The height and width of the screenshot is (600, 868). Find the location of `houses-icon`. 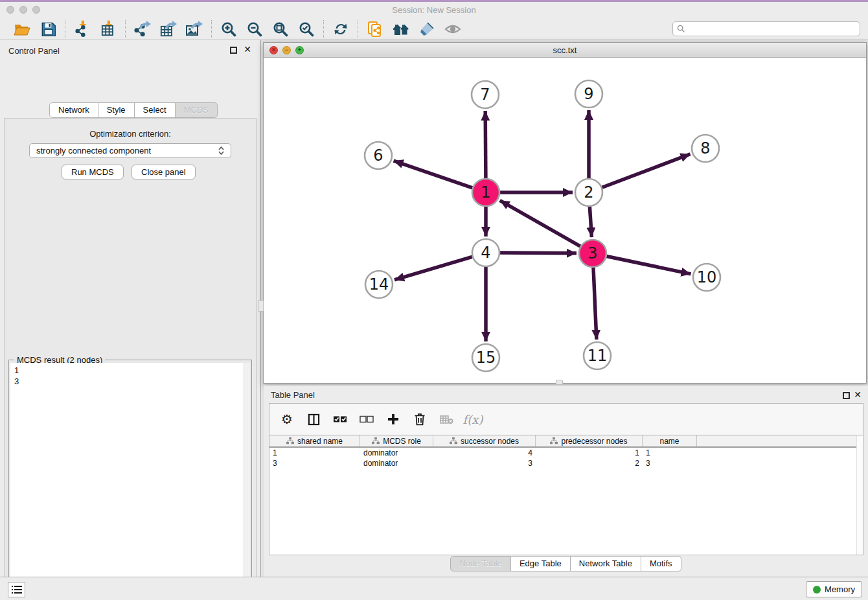

houses-icon is located at coordinates (401, 29).